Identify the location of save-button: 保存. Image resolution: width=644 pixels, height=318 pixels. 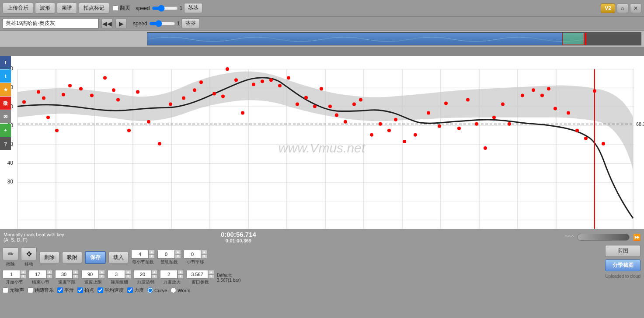
(95, 258).